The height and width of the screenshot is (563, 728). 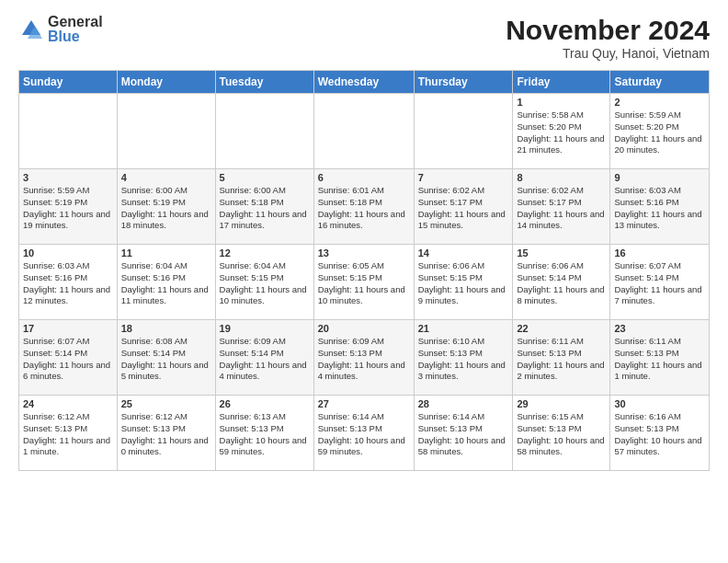 What do you see at coordinates (364, 358) in the screenshot?
I see `calendar-week-4: 17Sunrise: 6:07 AM Sunset: 5:14 PM Dayli…` at bounding box center [364, 358].